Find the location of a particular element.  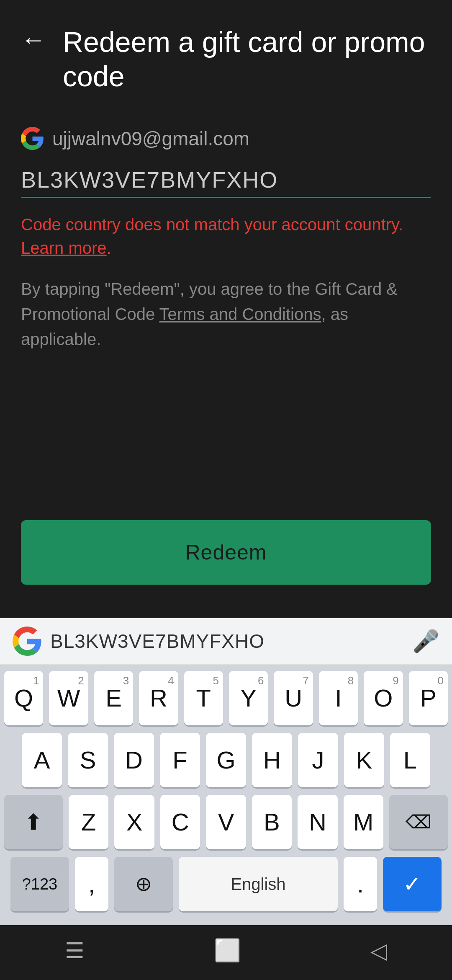

done-key: ✓ is located at coordinates (412, 884).